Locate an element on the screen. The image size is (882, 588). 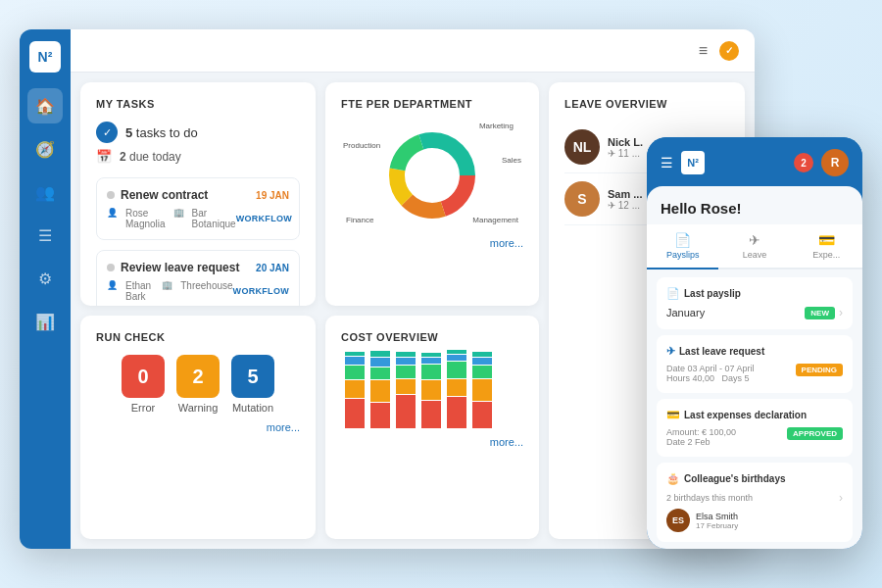
payslips-tab-icon: 📄 is located at coordinates (682, 240).